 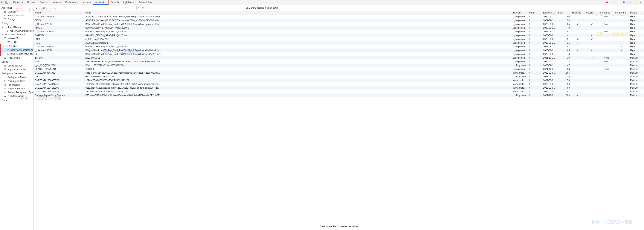 What do you see at coordinates (339, 51) in the screenshot?
I see `table-row: __Secure-1PSIDBQgKw1MorPUn36DpPqs_5sndcP…` at bounding box center [339, 51].